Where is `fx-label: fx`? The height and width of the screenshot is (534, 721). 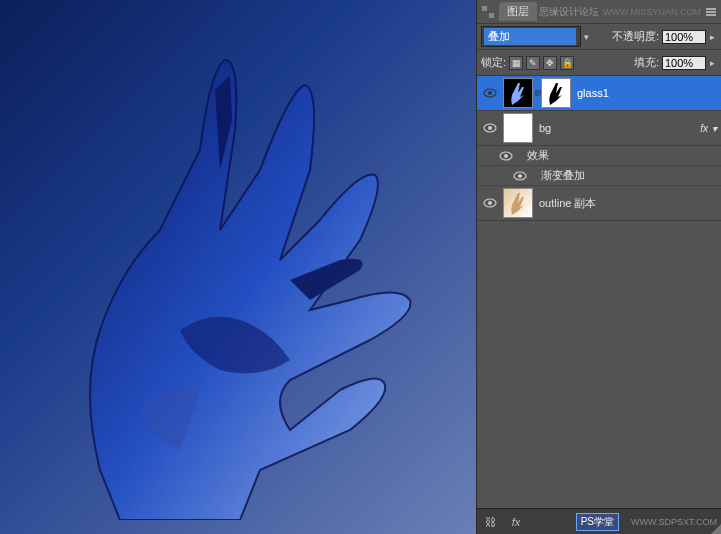 fx-label: fx is located at coordinates (704, 128).